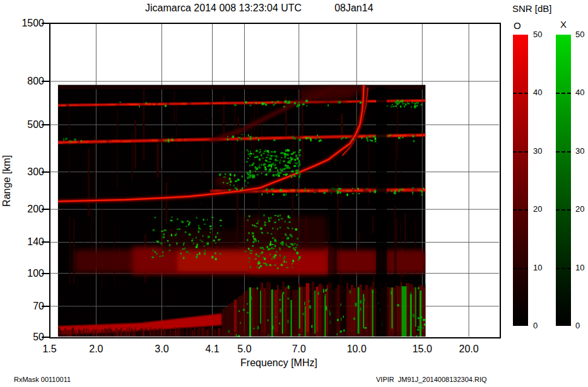 This screenshot has width=588, height=387. Describe the element at coordinates (28, 274) in the screenshot. I see `y-tick-label: 100` at that location.